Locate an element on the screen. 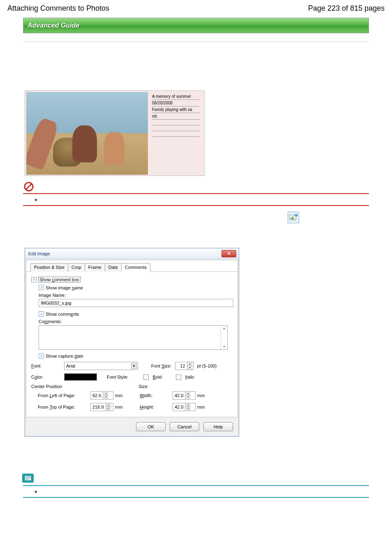 This screenshot has height=555, width=392. width-spinner: 42.0 ▲▼ is located at coordinates (184, 395).